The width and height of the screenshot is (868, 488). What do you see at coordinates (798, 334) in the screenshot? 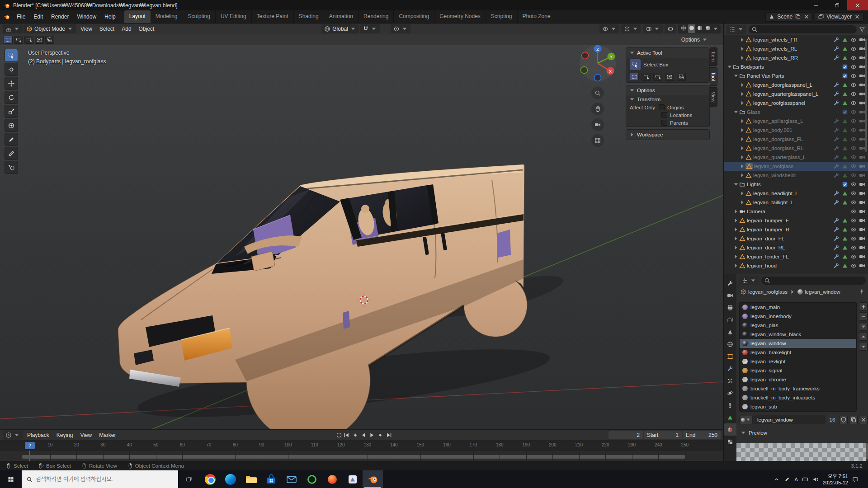
I see `material-slot: legvan_window_black` at bounding box center [798, 334].